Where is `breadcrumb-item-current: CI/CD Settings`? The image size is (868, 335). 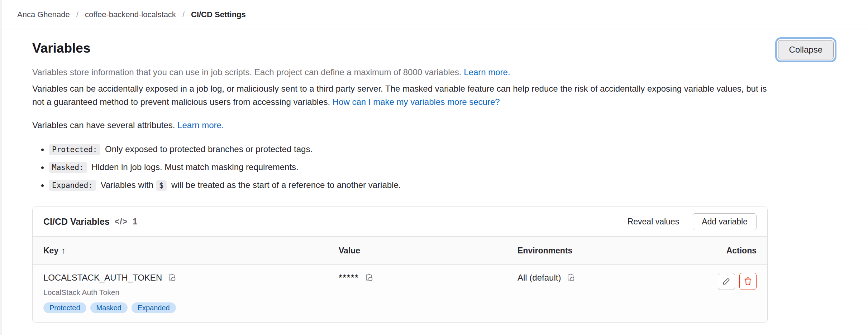
breadcrumb-item-current: CI/CD Settings is located at coordinates (219, 15).